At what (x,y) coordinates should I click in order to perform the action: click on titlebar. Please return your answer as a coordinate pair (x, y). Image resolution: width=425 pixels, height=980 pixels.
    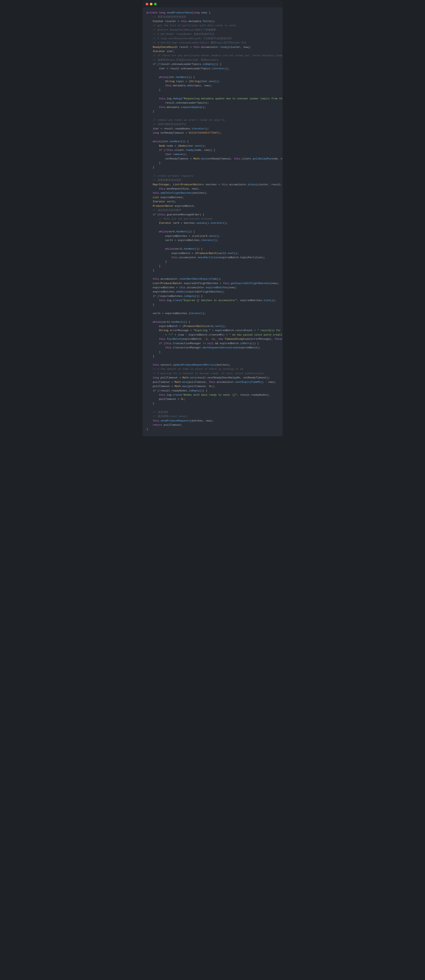
    Looking at the image, I should click on (212, 4).